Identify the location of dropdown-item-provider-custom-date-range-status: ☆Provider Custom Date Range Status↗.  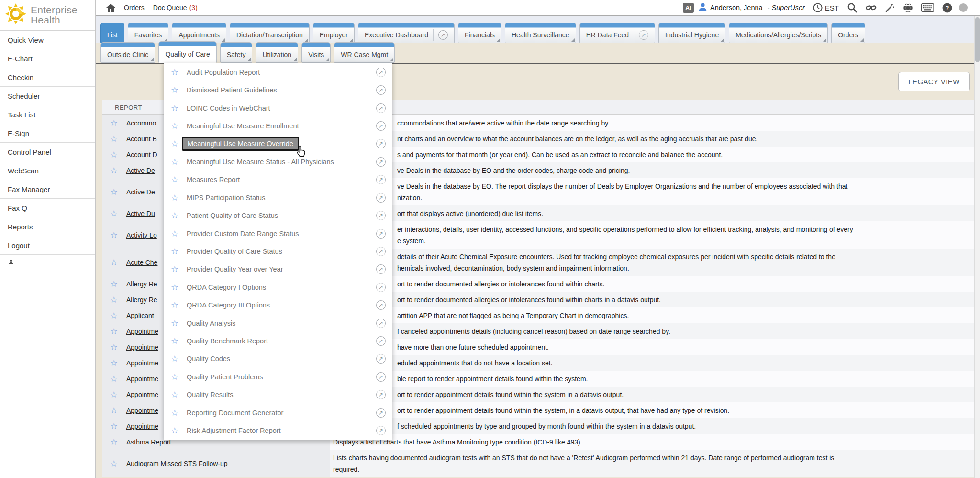
(278, 234).